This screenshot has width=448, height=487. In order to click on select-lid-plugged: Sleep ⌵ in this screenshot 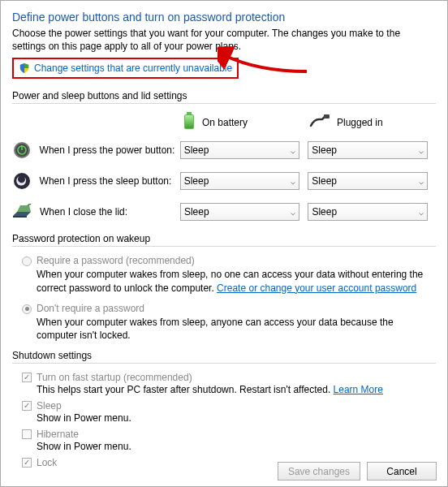, I will do `click(368, 212)`.